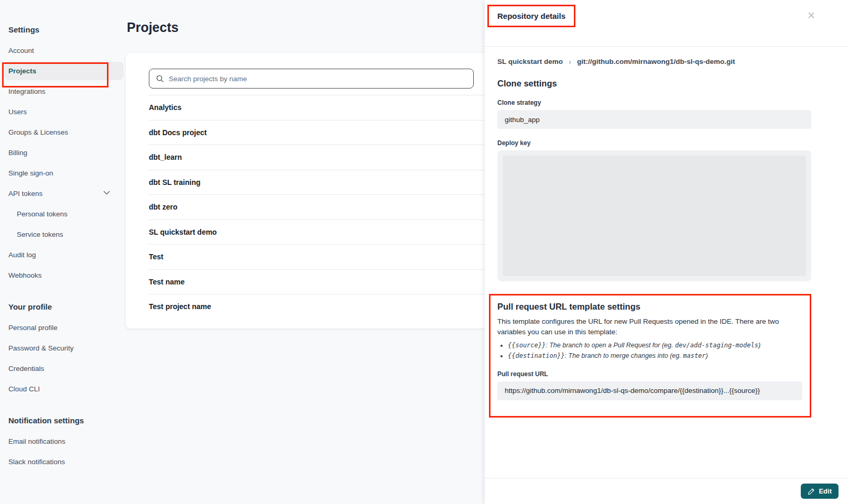  I want to click on clone-settings-heading: Clone settings, so click(654, 84).